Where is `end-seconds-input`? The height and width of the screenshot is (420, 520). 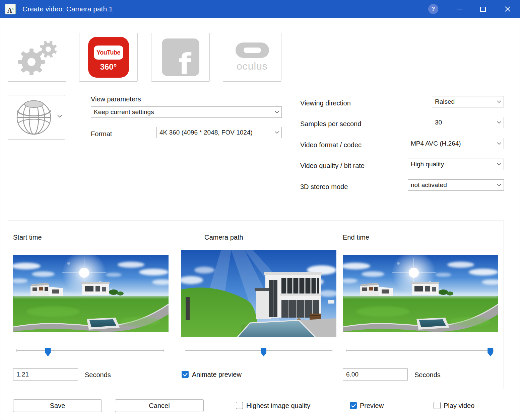 end-seconds-input is located at coordinates (375, 374).